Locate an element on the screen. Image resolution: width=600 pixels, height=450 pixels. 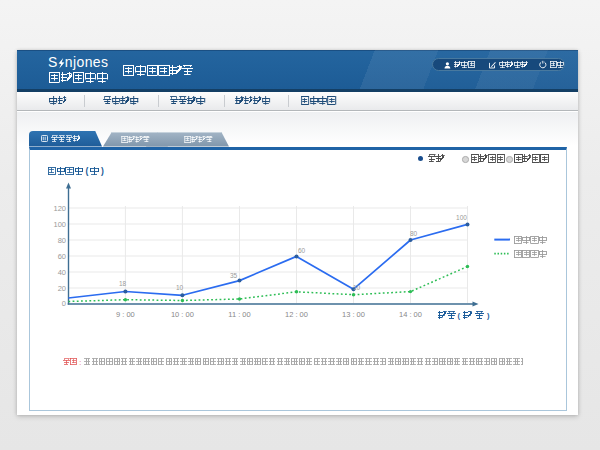
svg-text: 18 is located at coordinates (123, 284).